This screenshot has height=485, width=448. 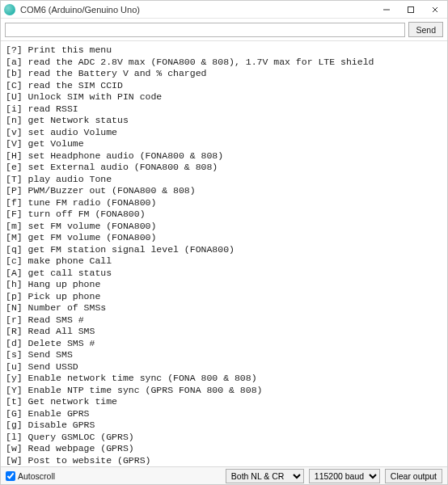 I want to click on app-icon, so click(x=10, y=10).